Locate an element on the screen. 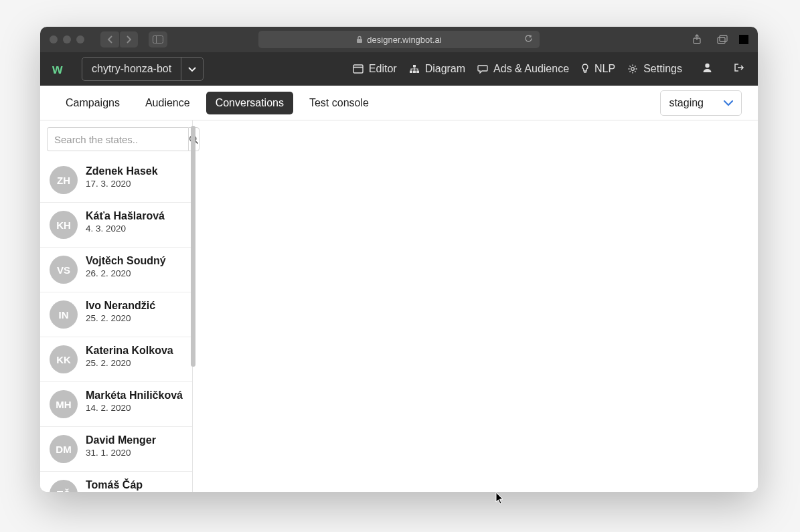 This screenshot has width=800, height=532. avatar: MH is located at coordinates (64, 404).